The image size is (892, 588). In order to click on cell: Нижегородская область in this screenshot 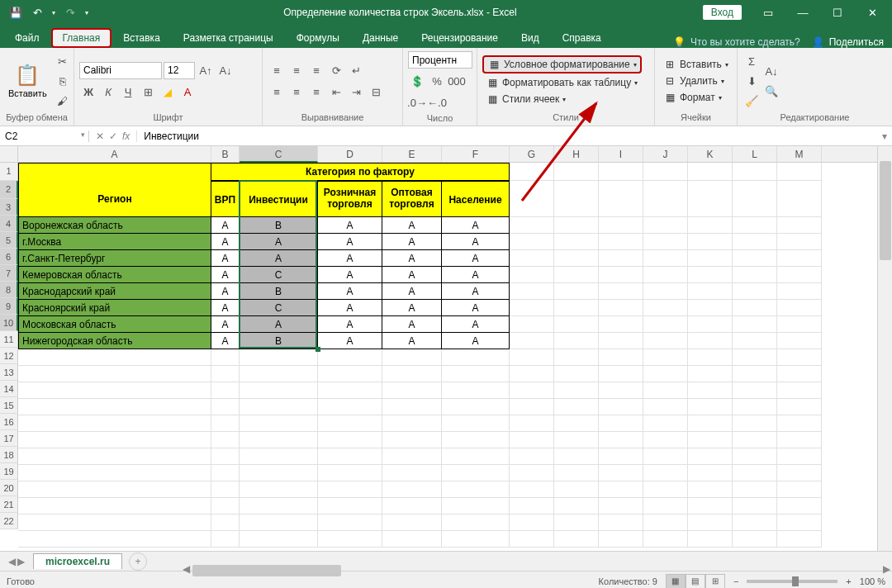, I will do `click(115, 341)`.